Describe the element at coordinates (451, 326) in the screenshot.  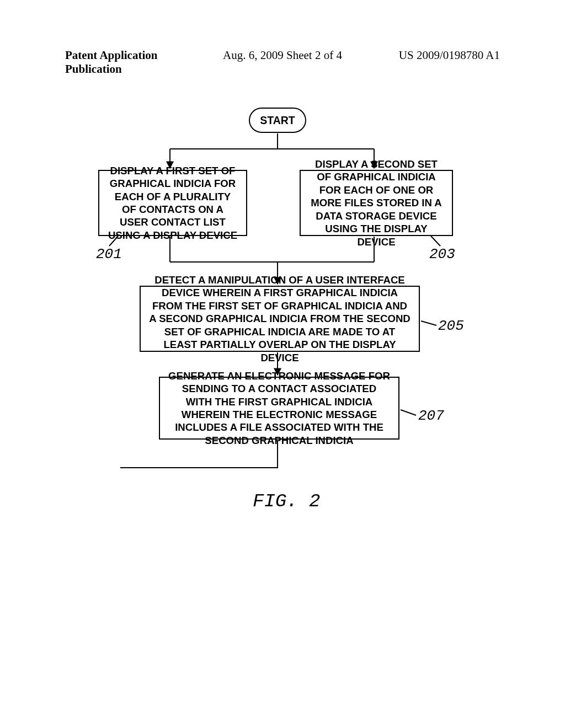
I see `ref-205: 205` at that location.